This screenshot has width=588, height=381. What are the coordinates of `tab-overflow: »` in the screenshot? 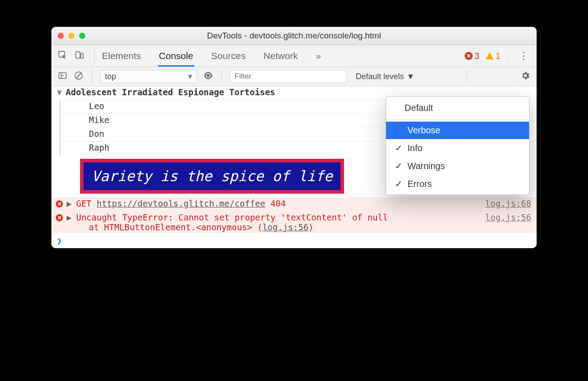 It's located at (319, 56).